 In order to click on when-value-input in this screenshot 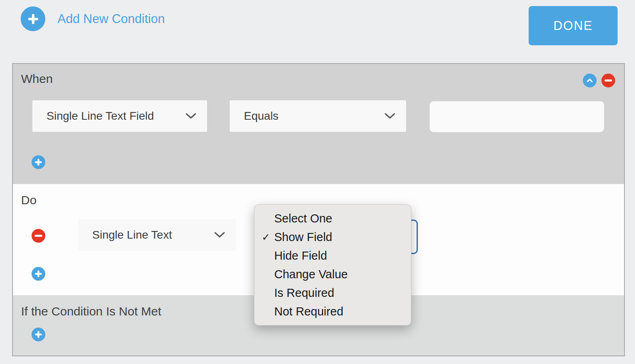, I will do `click(517, 116)`.